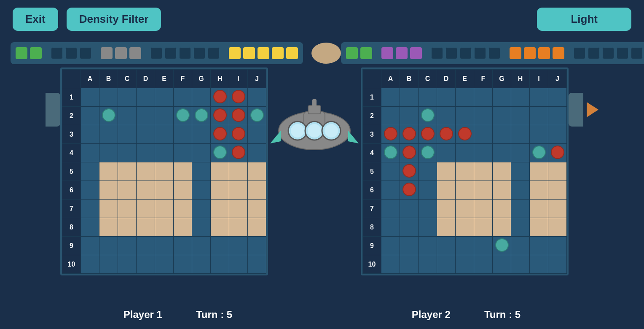  What do you see at coordinates (391, 227) in the screenshot?
I see `cell-8-A` at bounding box center [391, 227].